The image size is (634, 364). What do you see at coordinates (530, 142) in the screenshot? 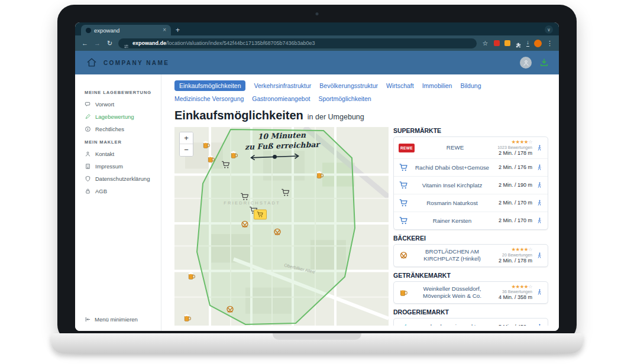
I see `stars-off: ☆` at bounding box center [530, 142].